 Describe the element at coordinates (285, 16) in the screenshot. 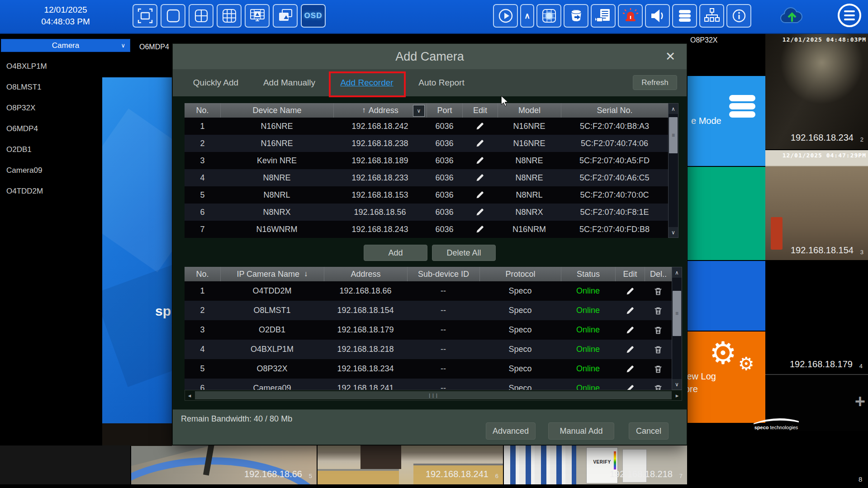

I see `sequence-view-button` at that location.